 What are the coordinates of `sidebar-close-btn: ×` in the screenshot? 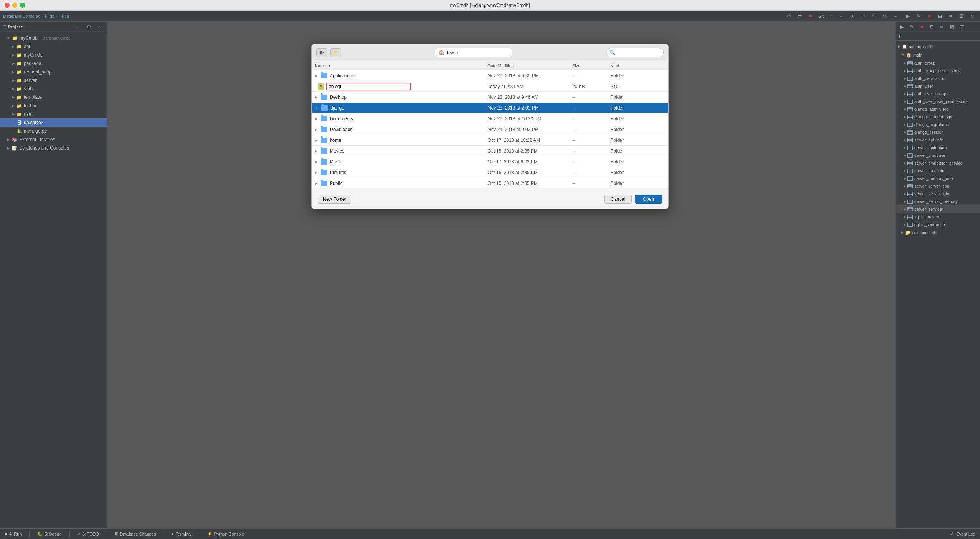 It's located at (100, 27).